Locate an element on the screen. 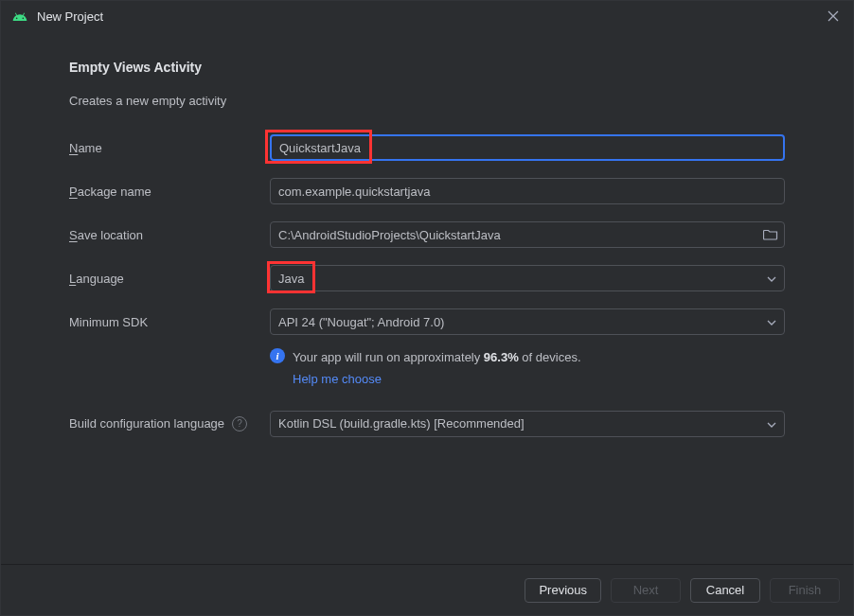 This screenshot has height=616, width=854. previous-button: Previous is located at coordinates (562, 590).